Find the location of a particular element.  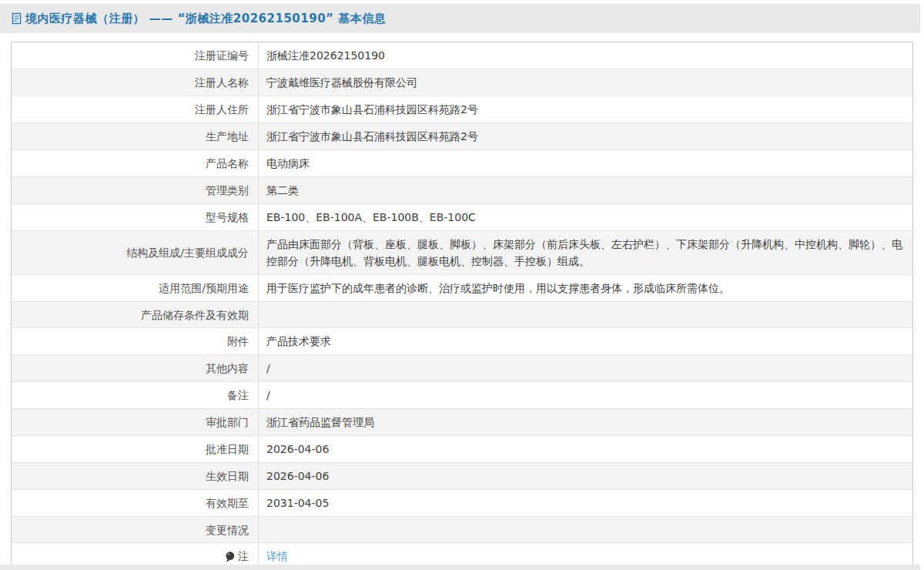

row-label: 结构及组成/主要组成成分 is located at coordinates (136, 253).